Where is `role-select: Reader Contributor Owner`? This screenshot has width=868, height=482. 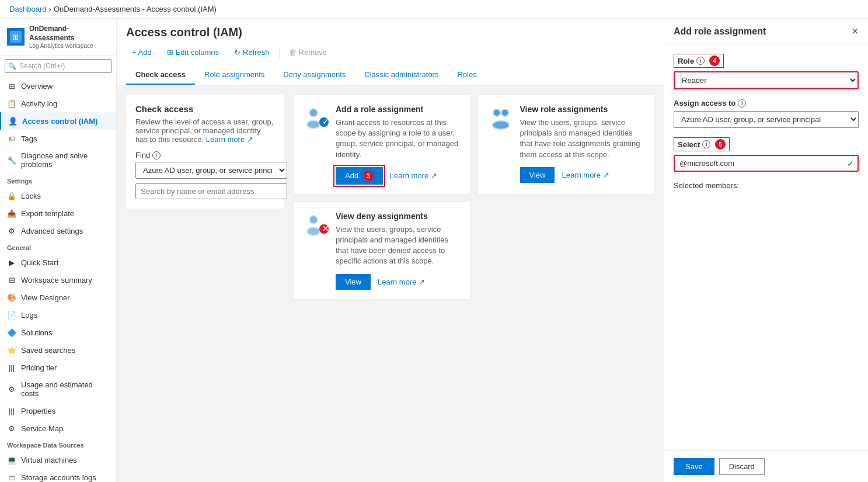
role-select: Reader Contributor Owner is located at coordinates (766, 81).